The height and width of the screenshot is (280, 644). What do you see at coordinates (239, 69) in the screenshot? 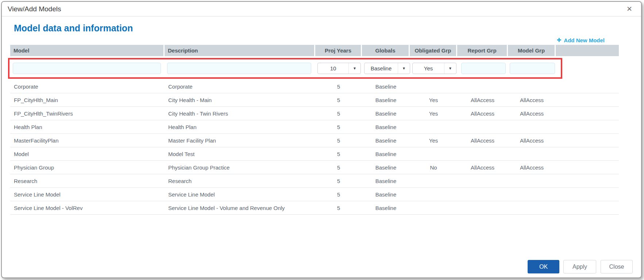
I see `description-filter-input` at bounding box center [239, 69].